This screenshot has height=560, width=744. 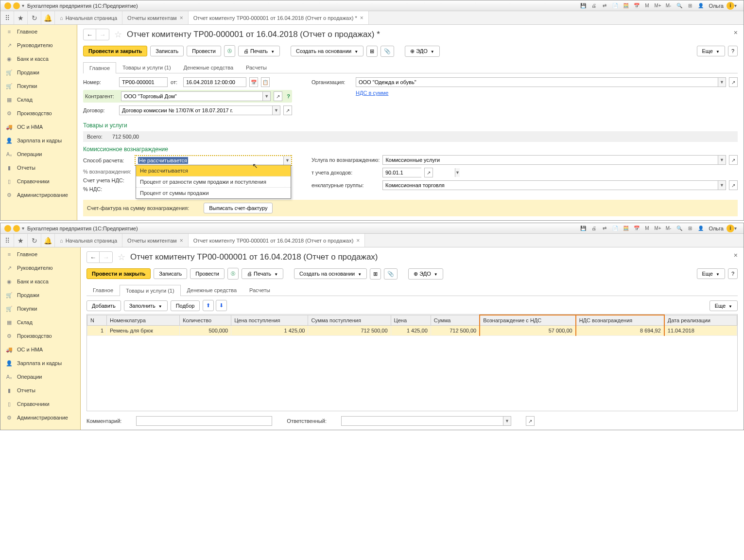 I want to click on dd-option-2: Процент от разности сумм продажи и посту…, so click(x=213, y=182).